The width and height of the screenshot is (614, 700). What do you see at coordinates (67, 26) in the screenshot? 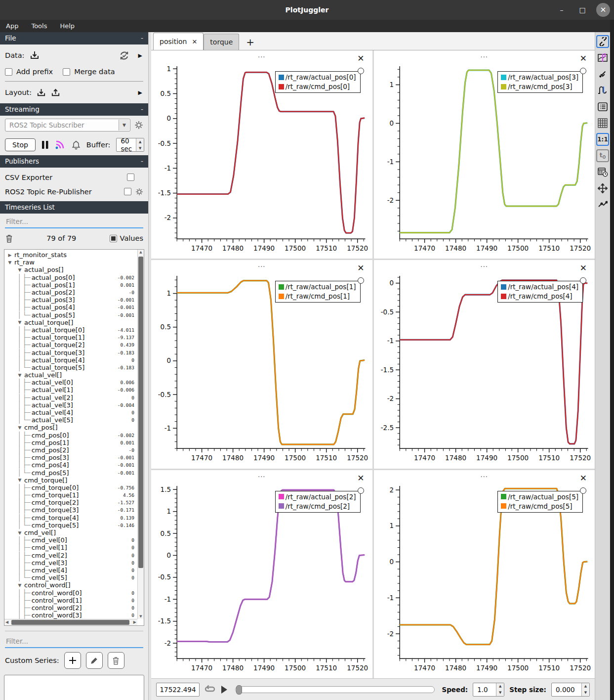
I see `menu-help: Help` at bounding box center [67, 26].